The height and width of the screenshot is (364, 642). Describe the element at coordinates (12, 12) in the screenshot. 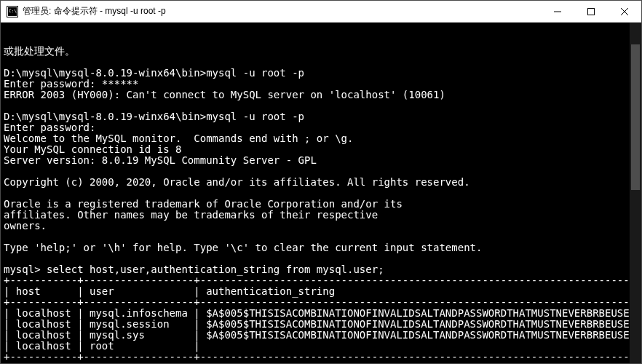

I see `cmd-icon: C:\` at that location.